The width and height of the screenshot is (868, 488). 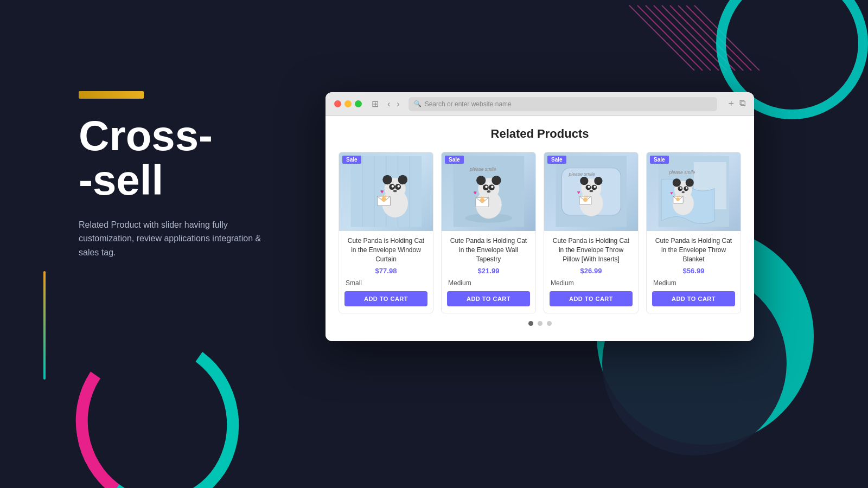 What do you see at coordinates (693, 271) in the screenshot?
I see `product-price-blanket: $56.99` at bounding box center [693, 271].